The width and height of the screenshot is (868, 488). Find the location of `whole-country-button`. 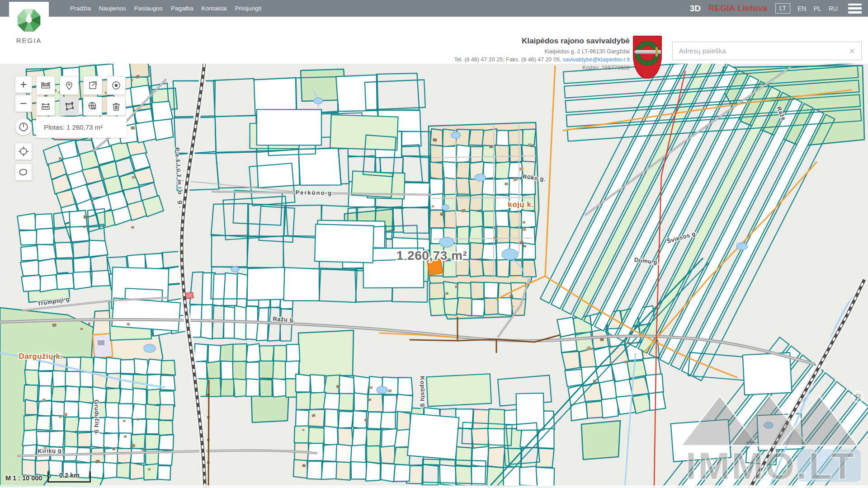

whole-country-button is located at coordinates (24, 172).